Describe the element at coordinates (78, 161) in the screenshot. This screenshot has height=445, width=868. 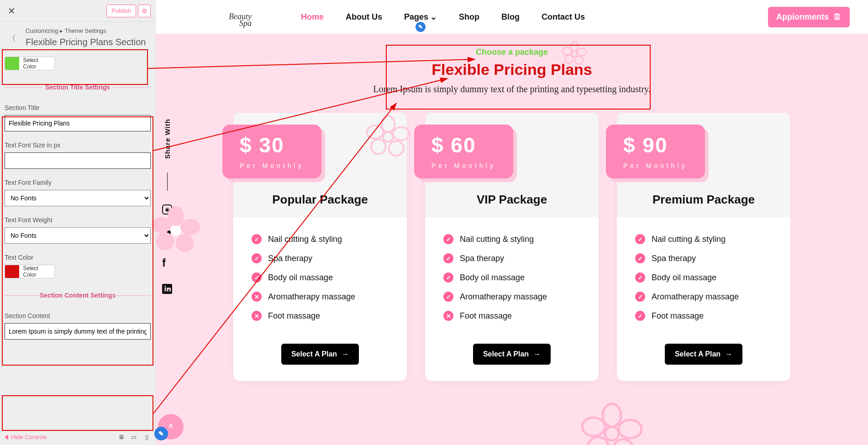
I see `input-font-size` at that location.